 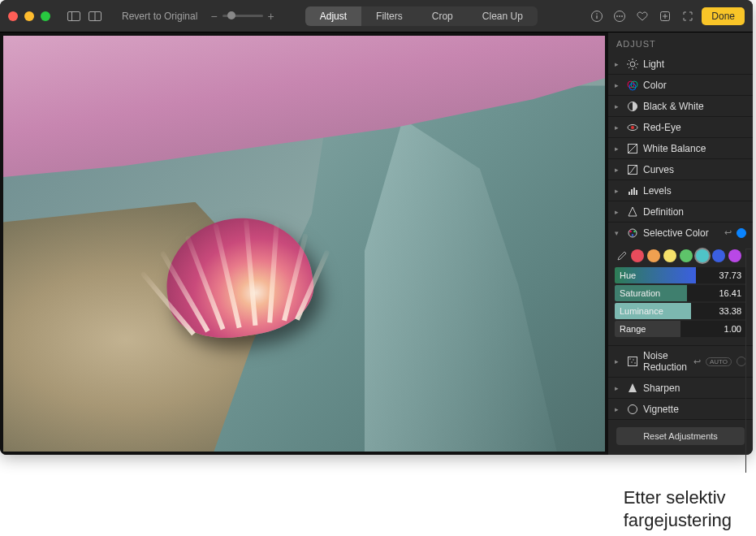 I want to click on titlebar: Revert to Original − + Adjust Filters Cr…, so click(x=377, y=16).